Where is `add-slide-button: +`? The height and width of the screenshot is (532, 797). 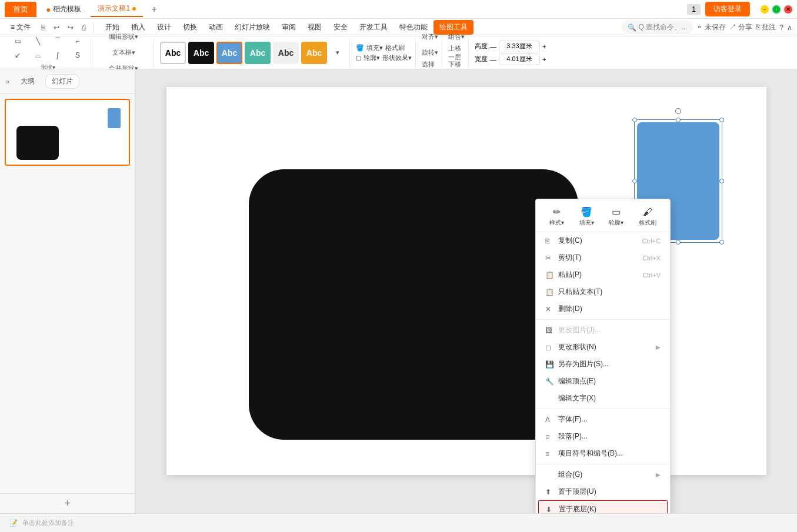
add-slide-button: + is located at coordinates (67, 503).